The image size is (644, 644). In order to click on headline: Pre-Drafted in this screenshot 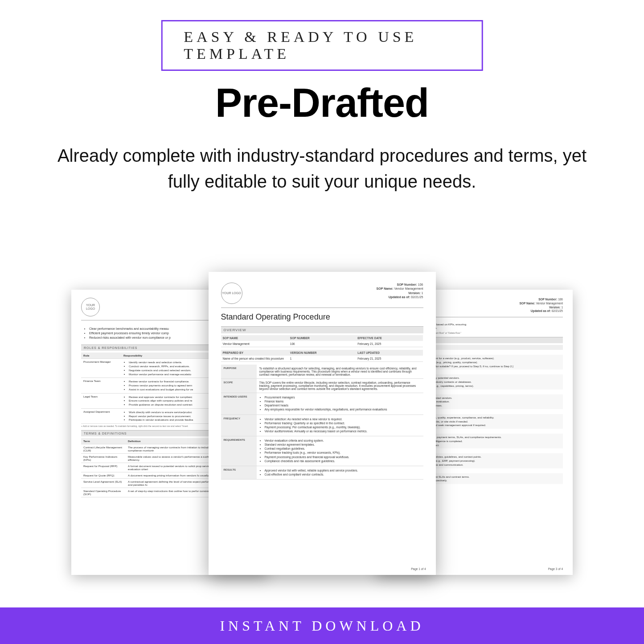, I will do `click(322, 103)`.